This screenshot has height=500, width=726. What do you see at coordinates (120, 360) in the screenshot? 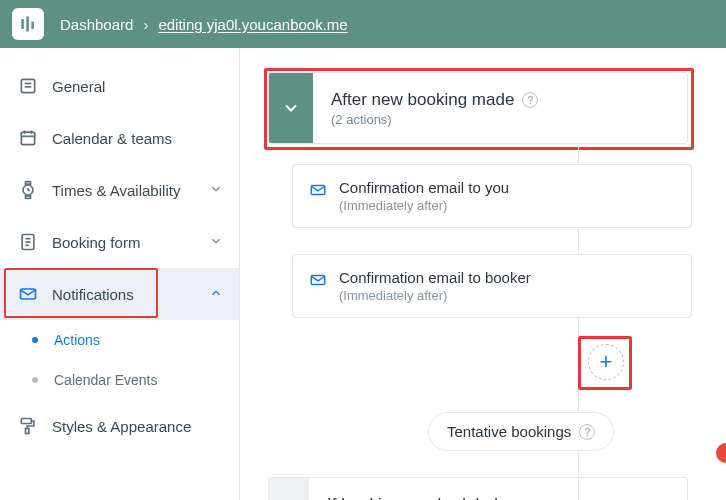
I see `sidebar-subitems: Actions Calendar Events` at bounding box center [120, 360].